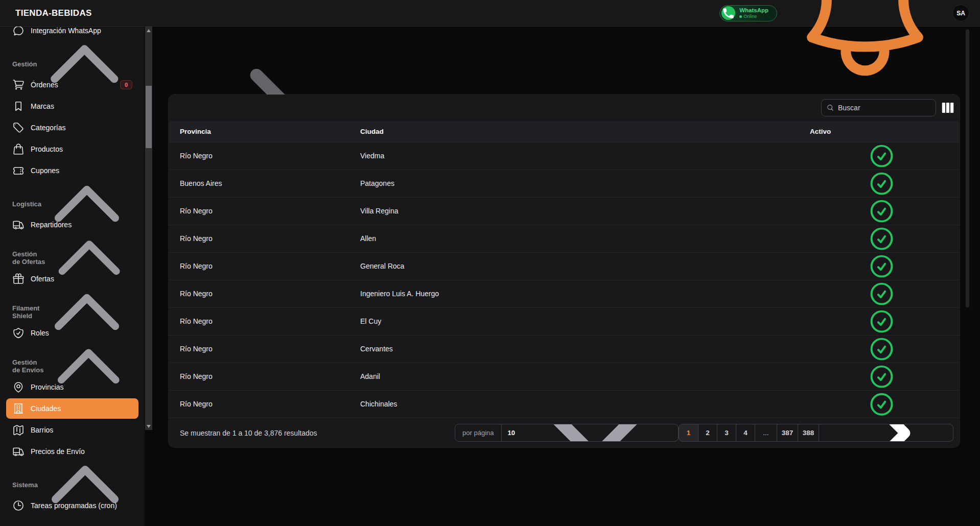 This screenshot has width=980, height=526. What do you see at coordinates (884, 108) in the screenshot?
I see `search-input` at bounding box center [884, 108].